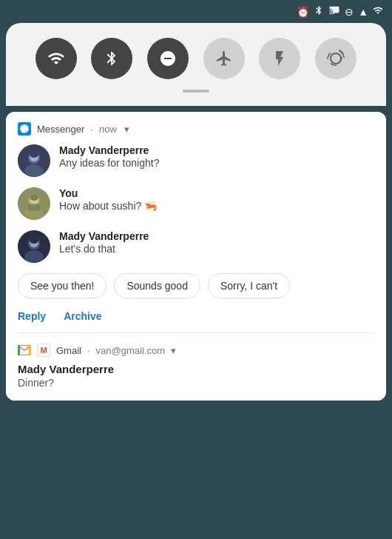  I want to click on quick-reply-see-you: See you then!, so click(62, 286).